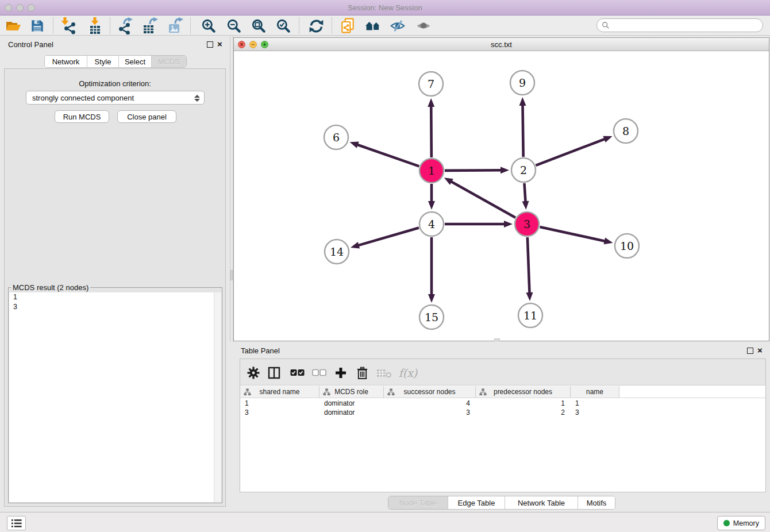 The image size is (770, 532). Describe the element at coordinates (115, 393) in the screenshot. I see `mcds-result-group: MCDS result (2 nodes) 1 3` at that location.